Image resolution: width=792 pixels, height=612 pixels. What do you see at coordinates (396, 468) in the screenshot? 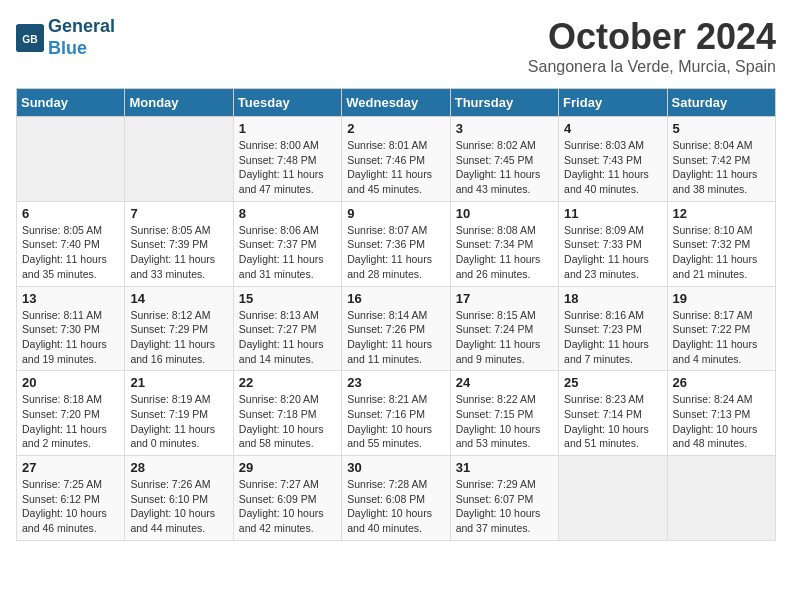
I see `day-number: 30` at bounding box center [396, 468].